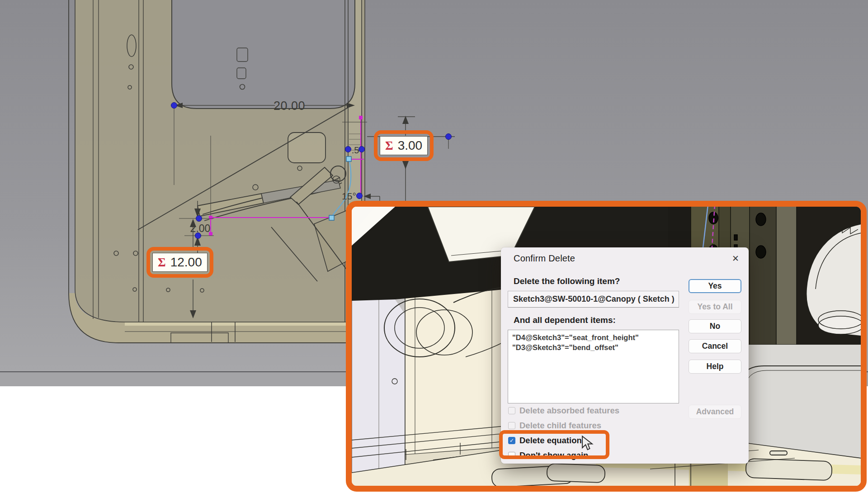 This screenshot has height=493, width=868. I want to click on dimension-label-angle: 15°, so click(349, 196).